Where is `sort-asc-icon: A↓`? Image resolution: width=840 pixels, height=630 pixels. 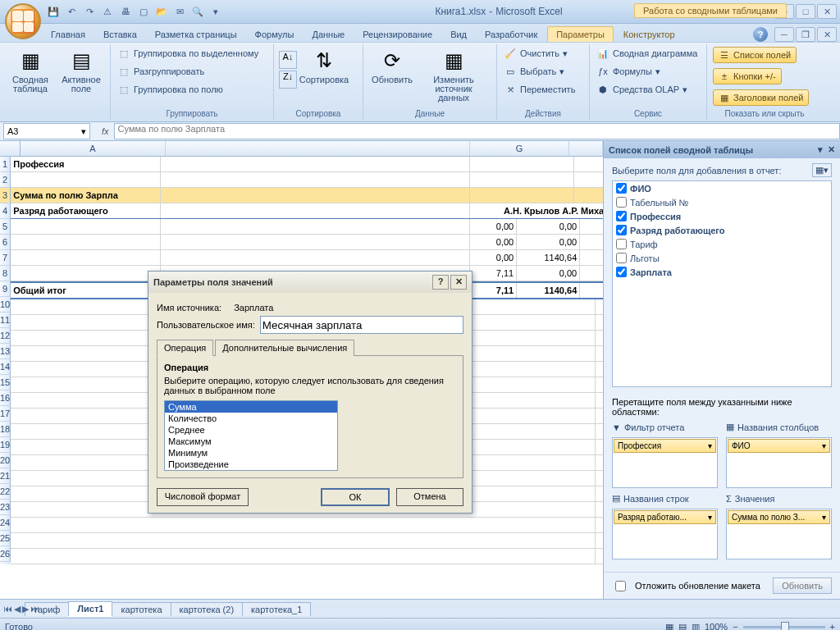
sort-asc-icon: A↓ is located at coordinates (288, 60).